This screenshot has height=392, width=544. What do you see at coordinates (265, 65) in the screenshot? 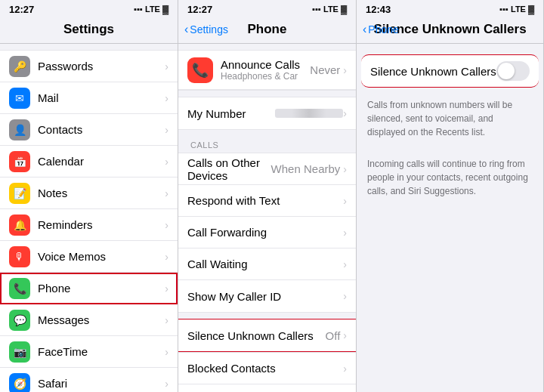
I see `announce-main-label: Announce Calls` at bounding box center [265, 65].